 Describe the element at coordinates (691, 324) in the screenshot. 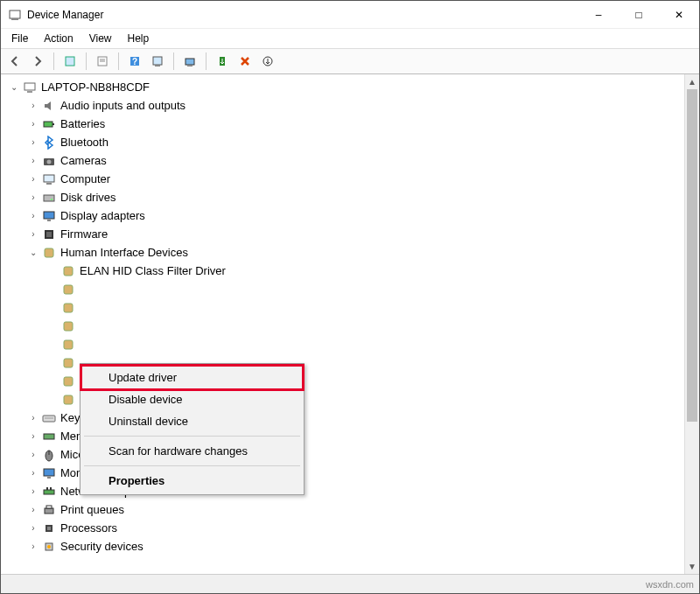

I see `vertical-scrollbar: ▲ ▼` at that location.